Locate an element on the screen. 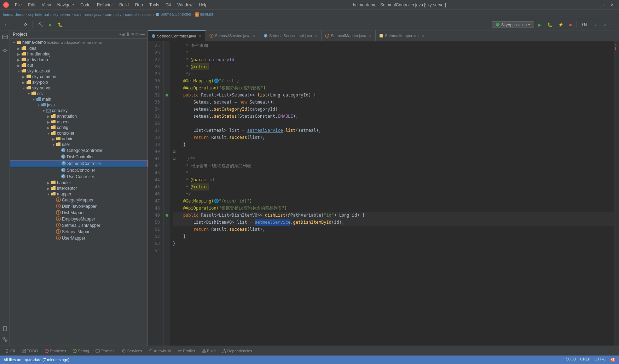 The height and width of the screenshot is (364, 619). collapse-all-icon: — is located at coordinates (143, 34).